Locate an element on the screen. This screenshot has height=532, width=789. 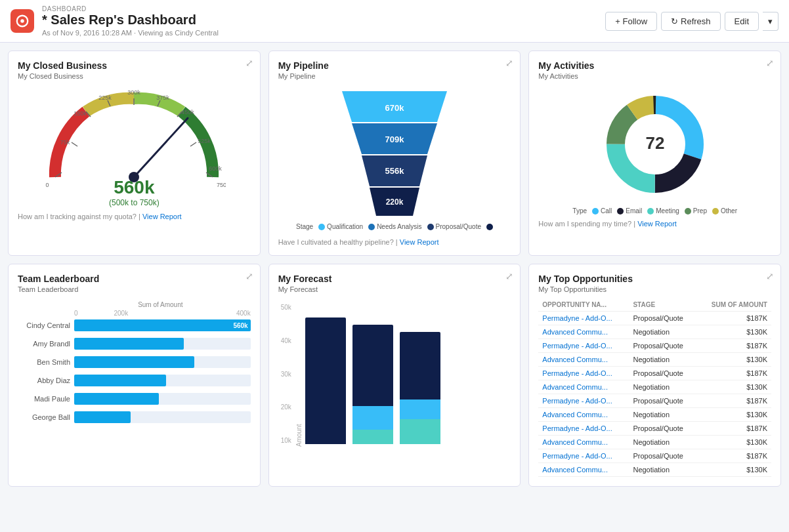
edit-button: Edit is located at coordinates (742, 21).